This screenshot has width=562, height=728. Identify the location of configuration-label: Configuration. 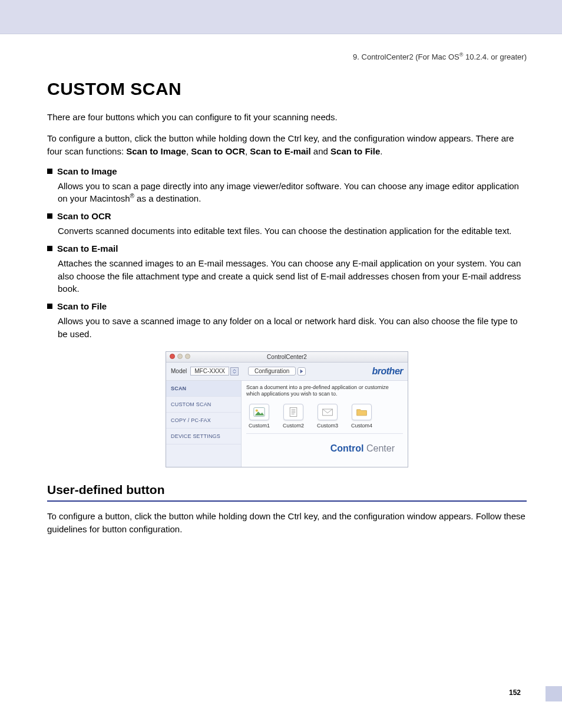
(272, 371).